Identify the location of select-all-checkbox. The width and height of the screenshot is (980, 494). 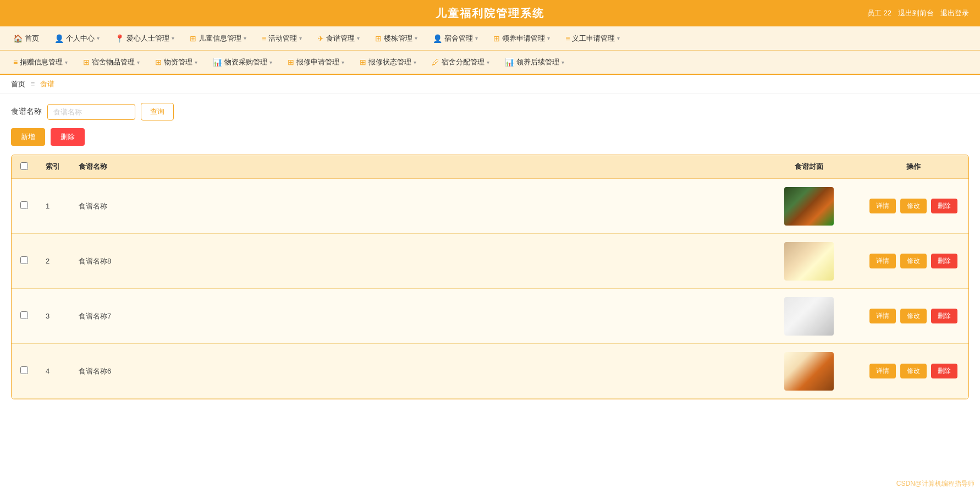
(24, 166).